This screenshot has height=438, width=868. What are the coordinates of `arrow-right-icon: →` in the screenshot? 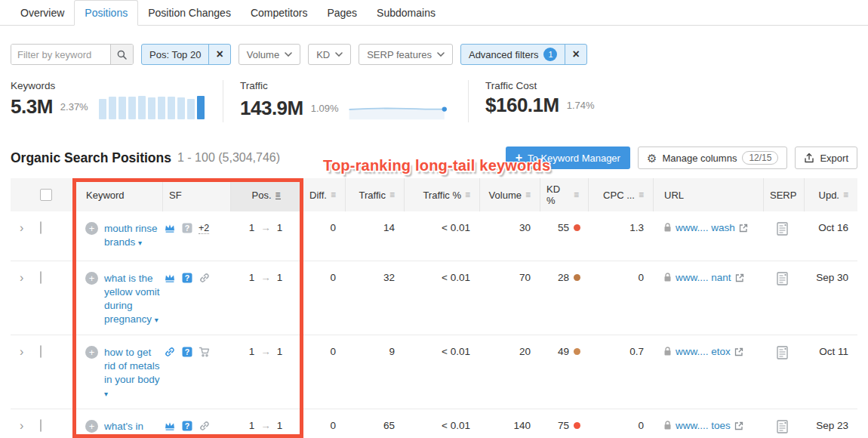 It's located at (266, 278).